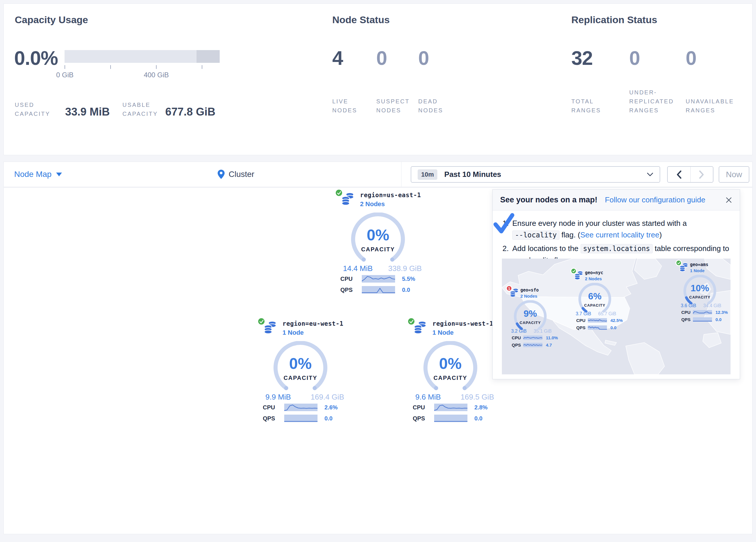  What do you see at coordinates (617, 229) in the screenshot?
I see `step-1: 1. Ensure every node in your cluster was…` at bounding box center [617, 229].